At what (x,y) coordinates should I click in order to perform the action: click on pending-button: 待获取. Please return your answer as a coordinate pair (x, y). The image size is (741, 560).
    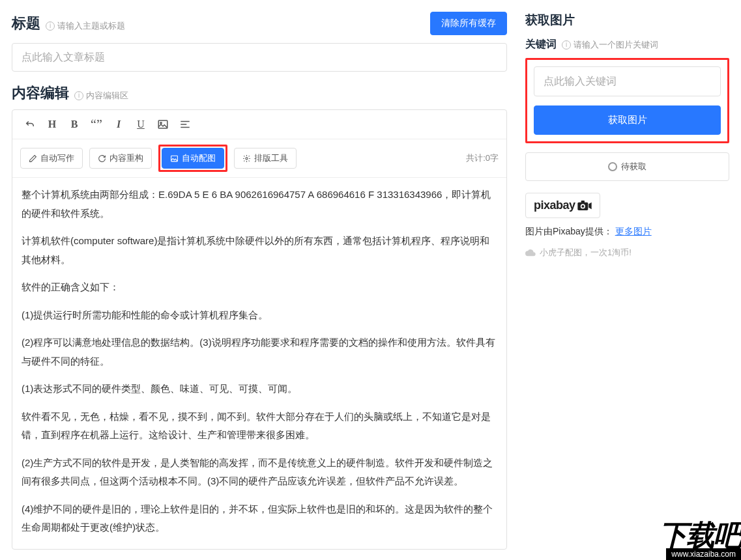
    Looking at the image, I should click on (627, 167).